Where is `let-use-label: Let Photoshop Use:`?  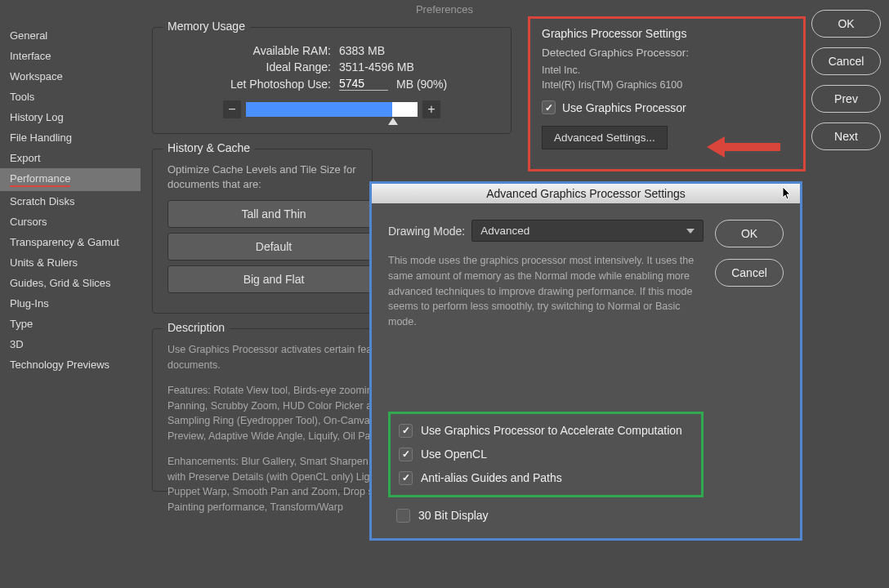 let-use-label: Let Photoshop Use: is located at coordinates (253, 84).